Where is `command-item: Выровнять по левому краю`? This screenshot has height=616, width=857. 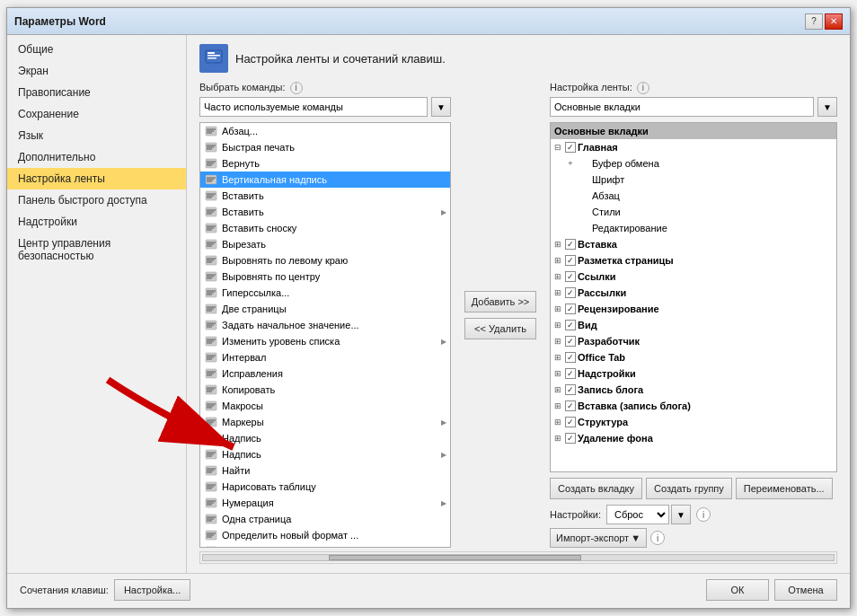
command-item: Выровнять по левому краю is located at coordinates (325, 260).